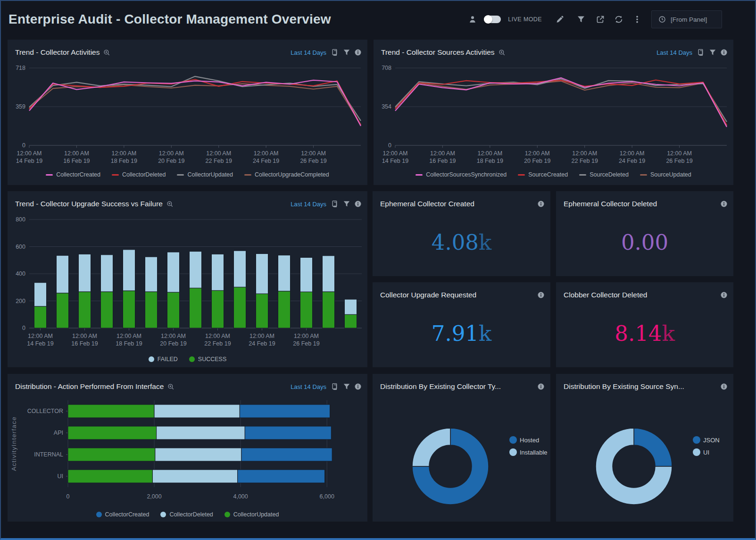  Describe the element at coordinates (492, 19) in the screenshot. I see `live-mode-toggle` at that location.